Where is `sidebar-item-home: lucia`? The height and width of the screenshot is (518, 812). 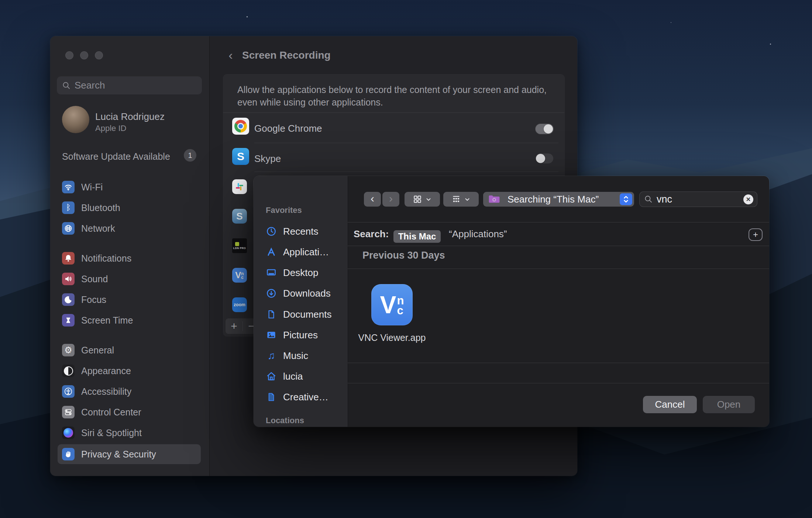 sidebar-item-home: lucia is located at coordinates (301, 376).